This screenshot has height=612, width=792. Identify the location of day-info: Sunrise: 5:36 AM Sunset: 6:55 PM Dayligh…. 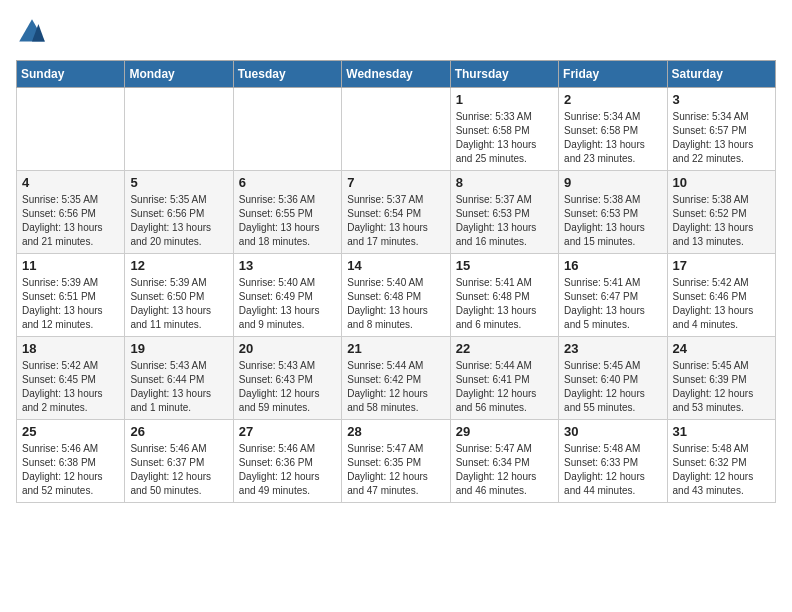
(288, 221).